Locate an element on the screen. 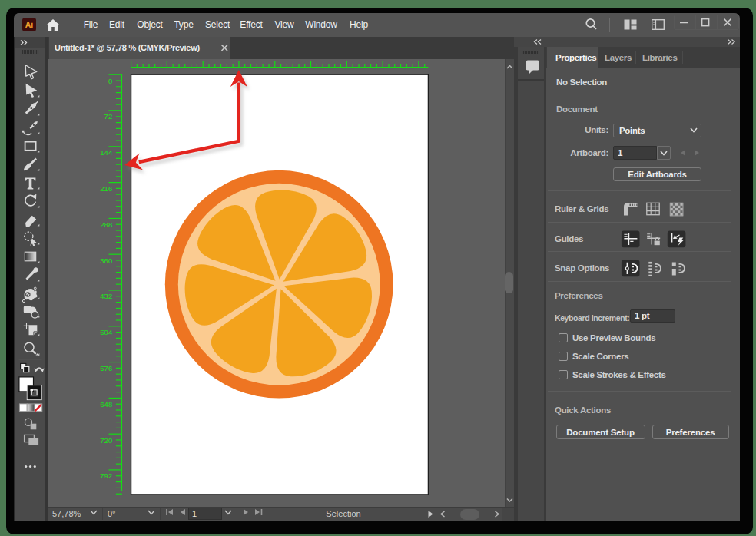 The image size is (756, 536). svg-text: 216 is located at coordinates (106, 189).